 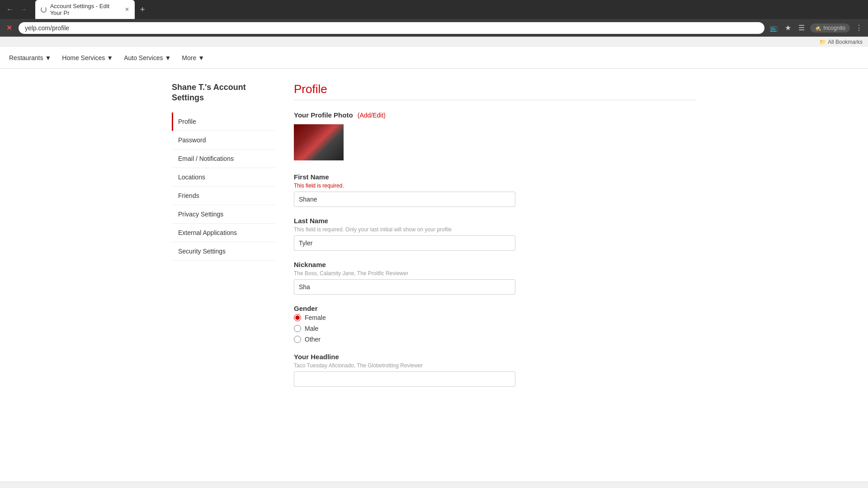 What do you see at coordinates (495, 370) in the screenshot?
I see `headline-group: Your Headline Taco Tuesday Aficionado, T…` at bounding box center [495, 370].